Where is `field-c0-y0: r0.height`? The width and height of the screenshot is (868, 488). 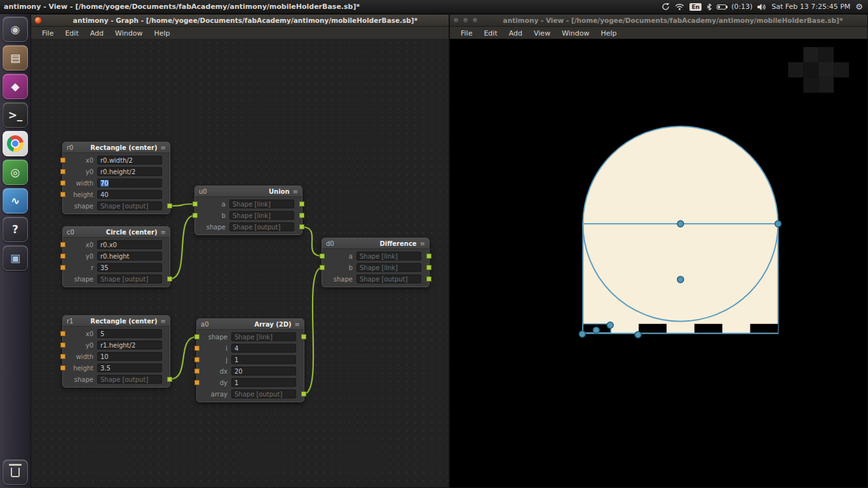
field-c0-y0: r0.height is located at coordinates (130, 256).